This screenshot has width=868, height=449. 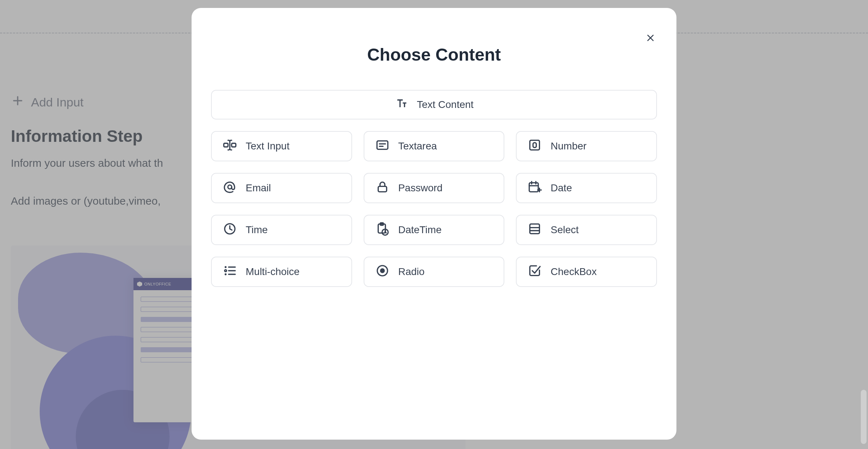 I want to click on option-checkbox: CheckBox, so click(x=587, y=272).